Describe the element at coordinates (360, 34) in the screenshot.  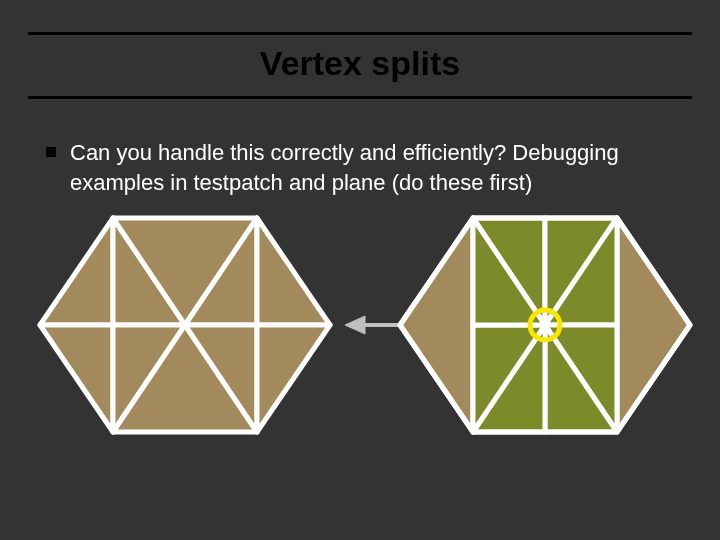
I see `title-rule-top` at that location.